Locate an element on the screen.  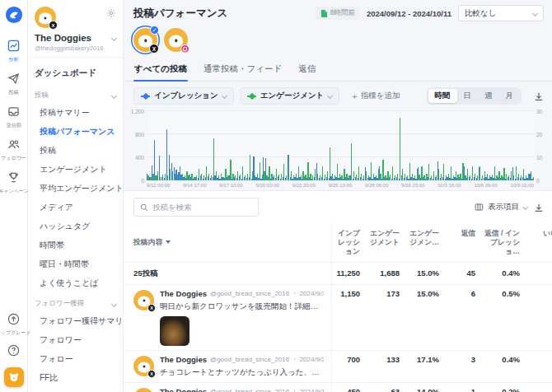
sidebar-item-フォロワー獲得サマリー: フォロワー獲得サマリー is located at coordinates (76, 321).